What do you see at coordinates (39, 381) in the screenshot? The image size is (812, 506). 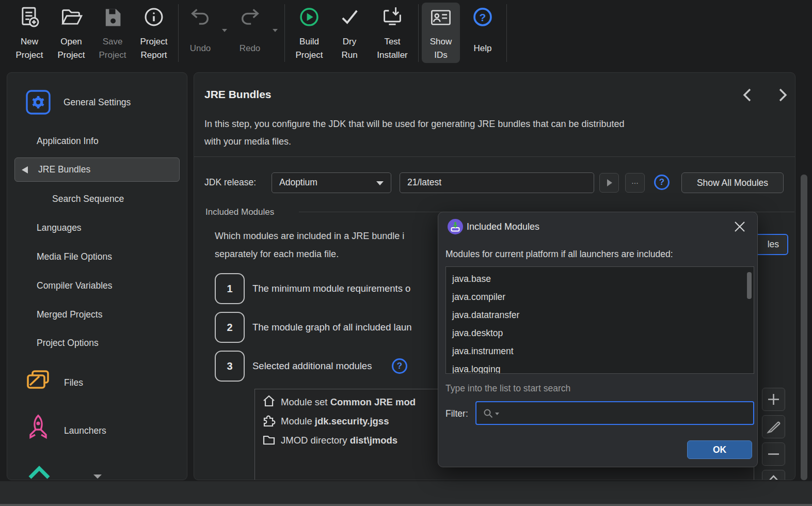 I see `files-icon` at bounding box center [39, 381].